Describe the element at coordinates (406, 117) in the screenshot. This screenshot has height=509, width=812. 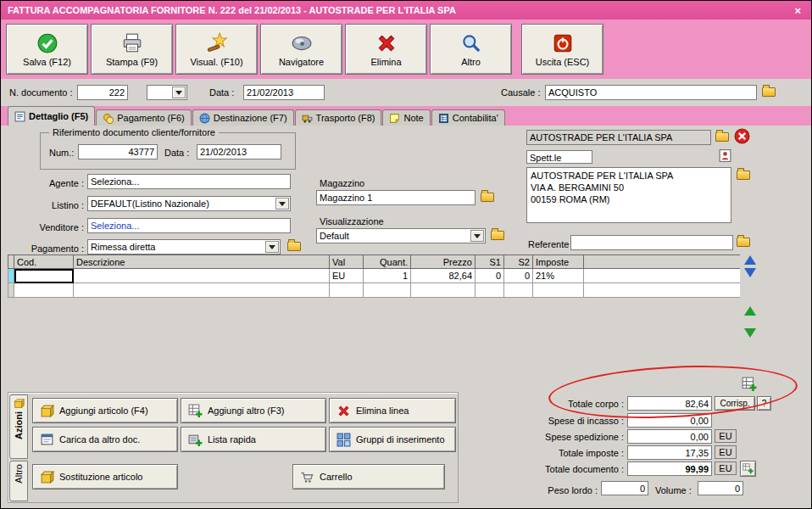
I see `tab-note: Note` at that location.